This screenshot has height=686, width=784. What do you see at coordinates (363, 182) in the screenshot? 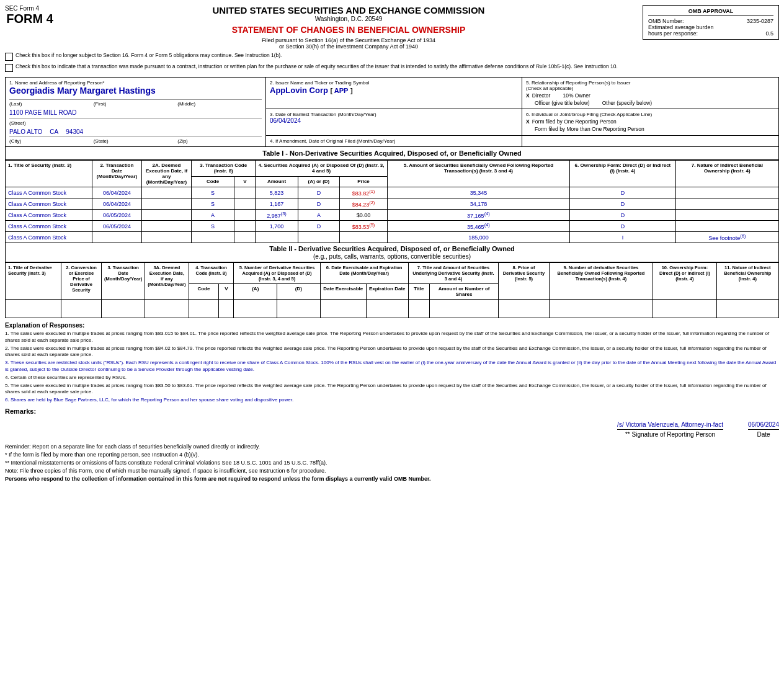
I see `t1-price-subheader: Price` at bounding box center [363, 182].